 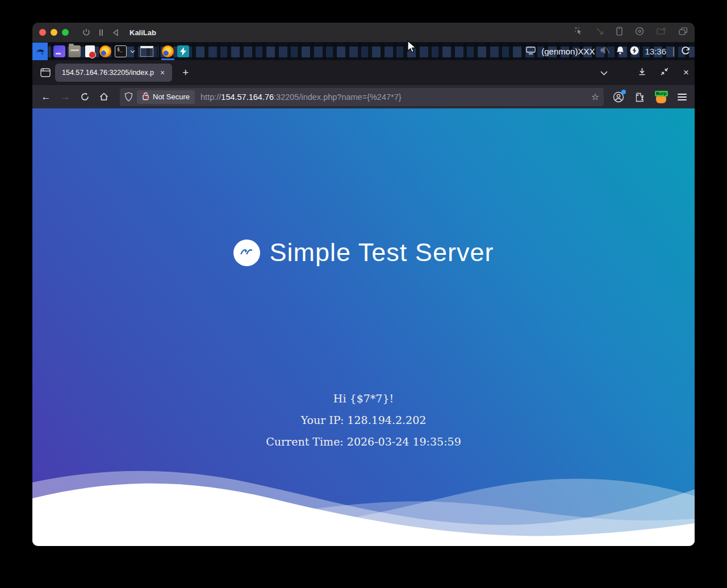 I want to click on time-line: Current Time: 2026-03-24 19:35:59, so click(x=364, y=442).